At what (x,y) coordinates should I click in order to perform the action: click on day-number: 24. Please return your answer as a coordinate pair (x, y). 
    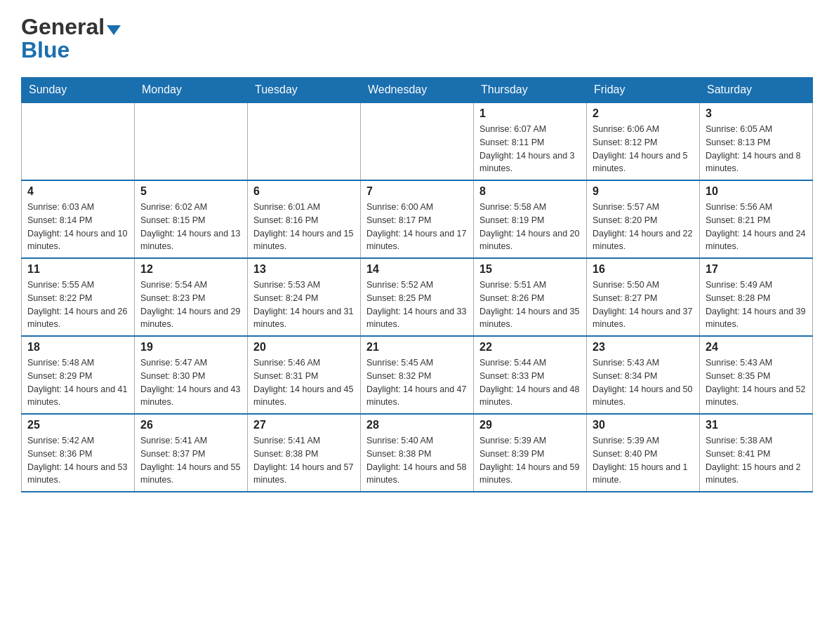
    Looking at the image, I should click on (756, 347).